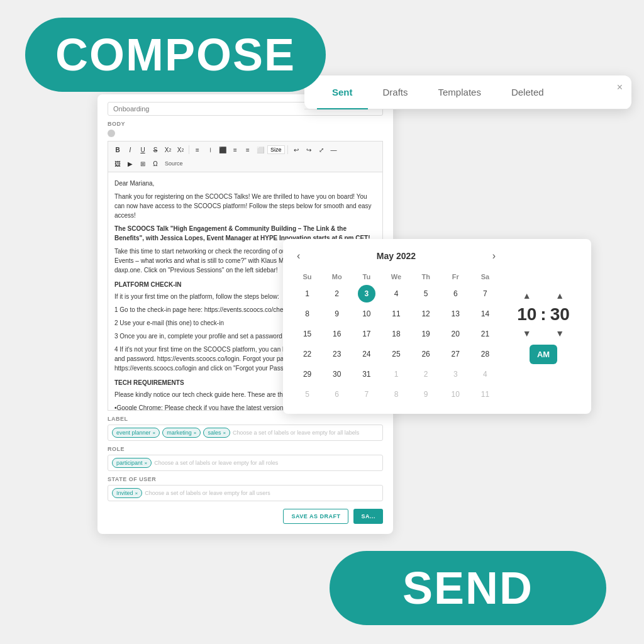  What do you see at coordinates (216, 463) in the screenshot?
I see `role-tags-placeholder: Choose a set of labels or leave empty fo…` at bounding box center [216, 463].